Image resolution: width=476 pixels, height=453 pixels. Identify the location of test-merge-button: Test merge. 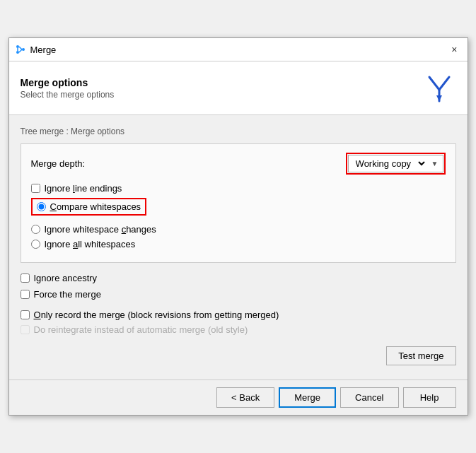
(421, 356).